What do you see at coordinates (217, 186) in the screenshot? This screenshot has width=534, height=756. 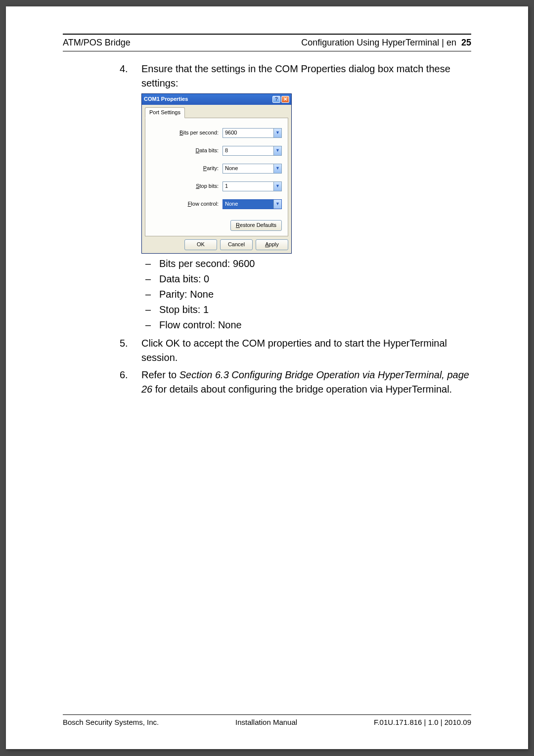 I see `row-stop-bits: Stop bits: 1 ▼` at bounding box center [217, 186].